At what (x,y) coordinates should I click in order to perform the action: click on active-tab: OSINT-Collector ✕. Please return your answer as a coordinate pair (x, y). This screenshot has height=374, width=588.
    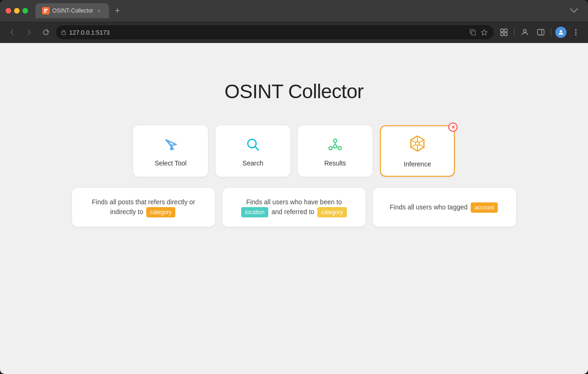
    Looking at the image, I should click on (72, 11).